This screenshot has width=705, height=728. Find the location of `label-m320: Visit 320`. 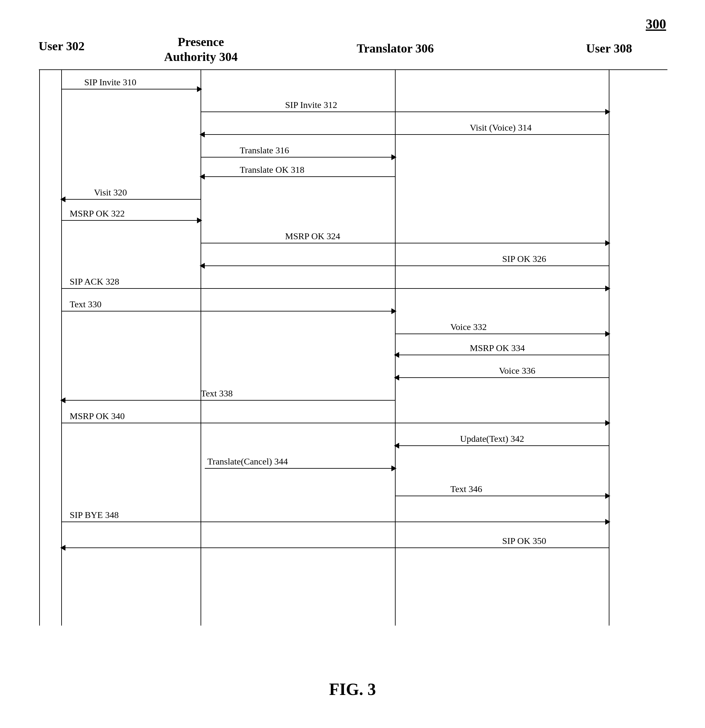

label-m320: Visit 320 is located at coordinates (111, 192).